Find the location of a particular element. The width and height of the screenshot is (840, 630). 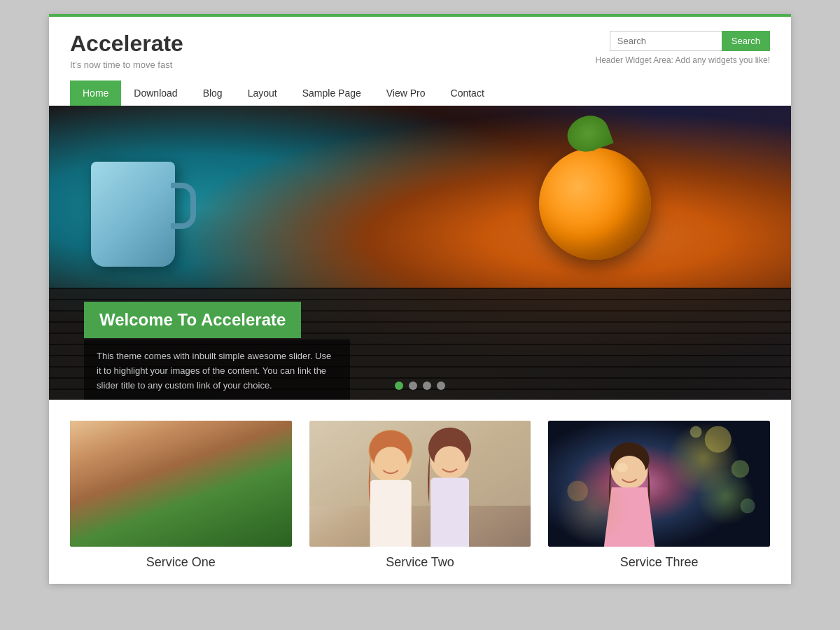

site-tagline: It's now time to move fast is located at coordinates (127, 64).